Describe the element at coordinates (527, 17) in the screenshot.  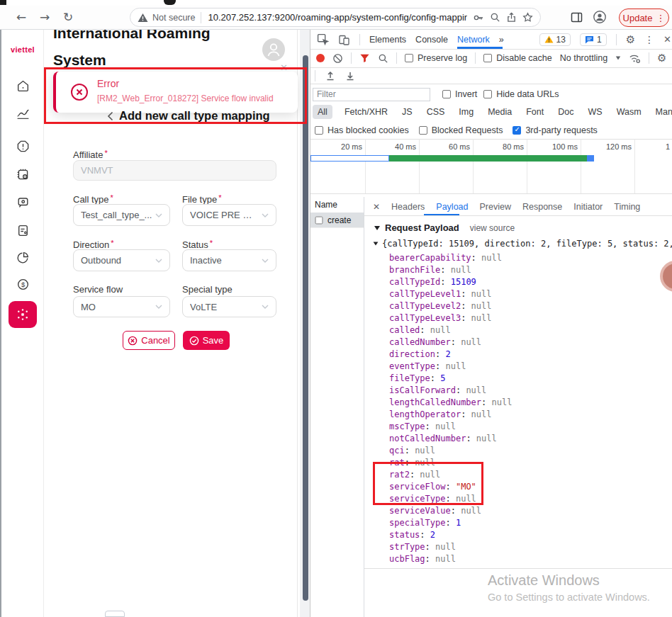
I see `bookmark-star-icon` at that location.